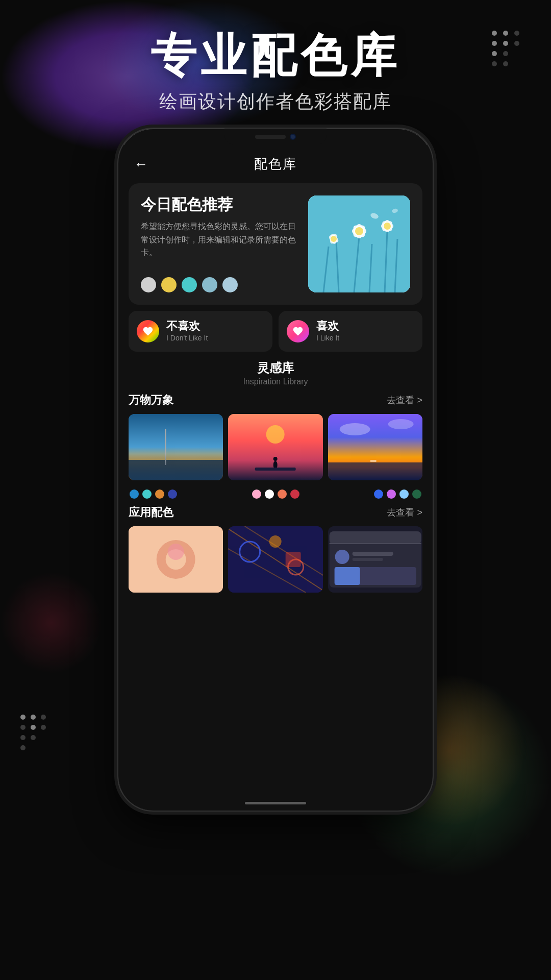 The image size is (551, 980). Describe the element at coordinates (276, 72) in the screenshot. I see `header-area: 专业配色库 绘画设计创作者色彩搭配库` at that location.